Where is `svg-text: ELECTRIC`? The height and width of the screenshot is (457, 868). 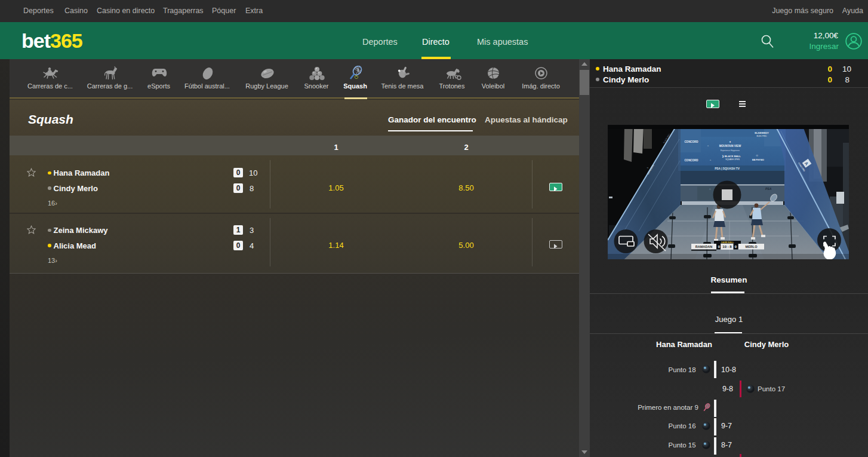 svg-text: ELECTRIC is located at coordinates (762, 136).